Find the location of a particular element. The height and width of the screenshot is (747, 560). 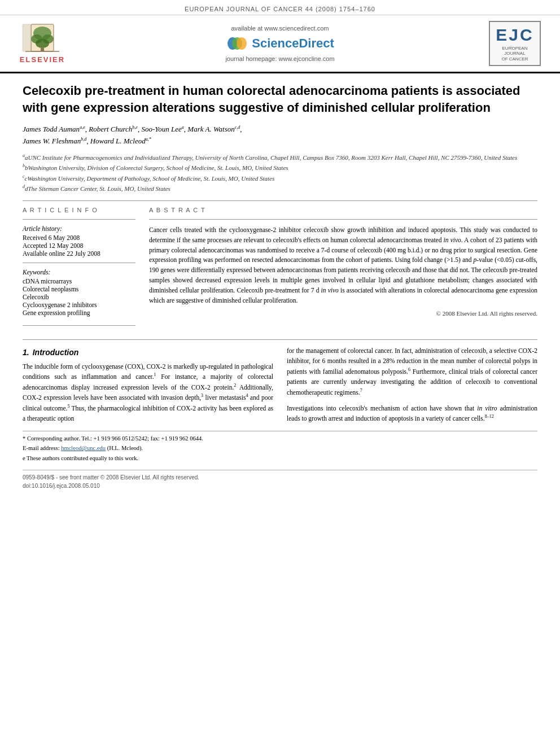

elsevier-logo: ELSEVIER is located at coordinates (42, 43).